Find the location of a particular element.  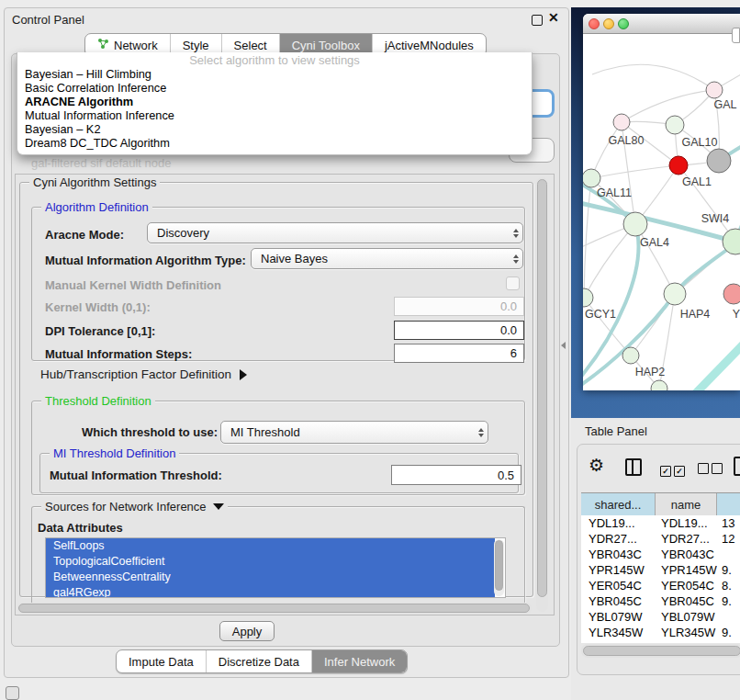

new-table-icon is located at coordinates (736, 467).